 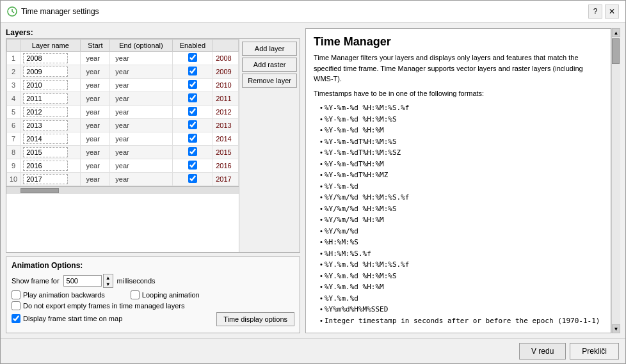 What do you see at coordinates (40, 191) in the screenshot?
I see `scrollbar-thumb` at bounding box center [40, 191].